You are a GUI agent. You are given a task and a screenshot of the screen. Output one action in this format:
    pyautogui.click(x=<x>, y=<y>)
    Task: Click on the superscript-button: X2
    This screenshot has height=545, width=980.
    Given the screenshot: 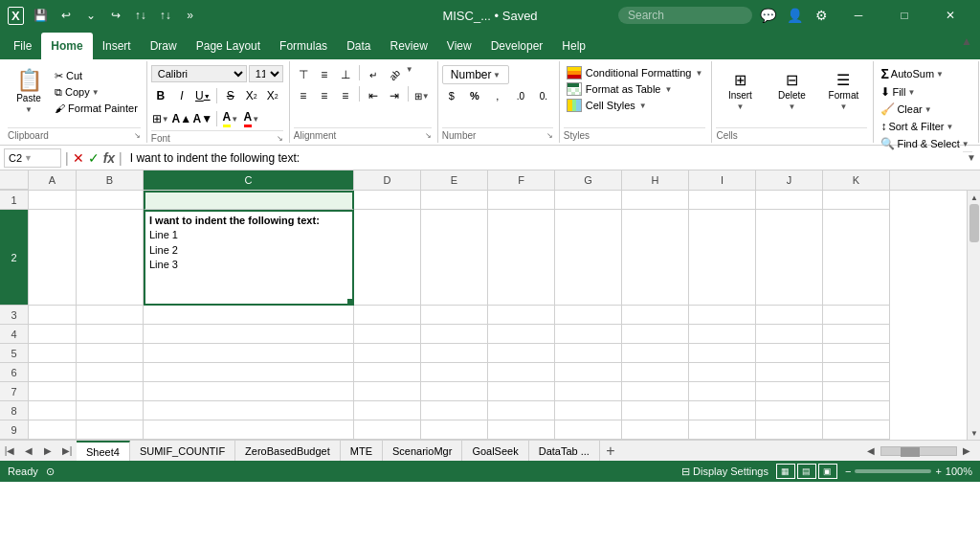 What is the action you would take?
    pyautogui.click(x=252, y=96)
    